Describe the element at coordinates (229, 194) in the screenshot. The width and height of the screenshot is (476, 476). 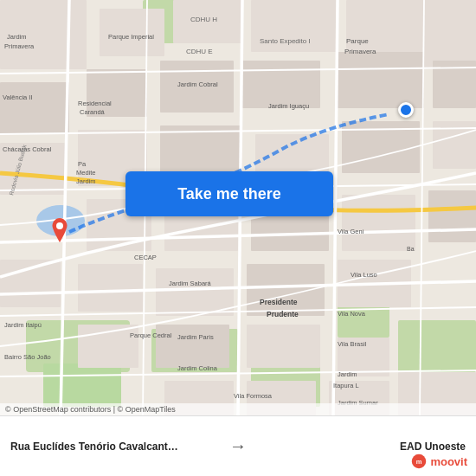
I see `take-me-there-button: Take me there` at that location.